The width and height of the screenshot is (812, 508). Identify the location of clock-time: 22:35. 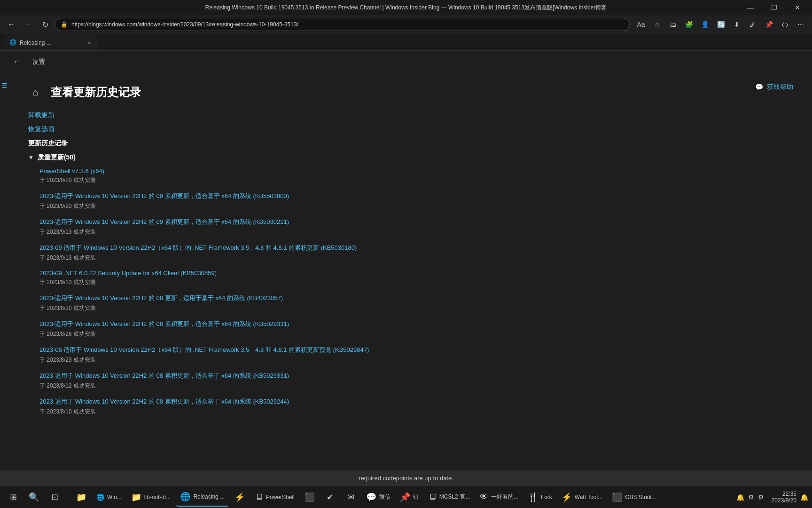
(784, 494).